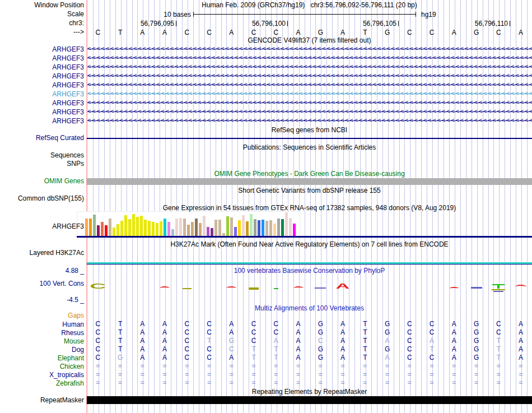  Describe the element at coordinates (42, 316) in the screenshot. I see `gaps-label: Gaps` at that location.